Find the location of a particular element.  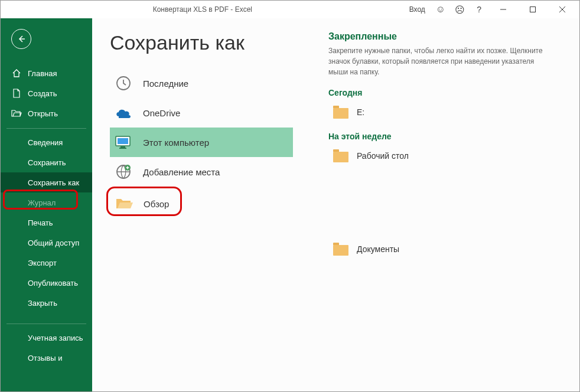

back-button is located at coordinates (21, 39).